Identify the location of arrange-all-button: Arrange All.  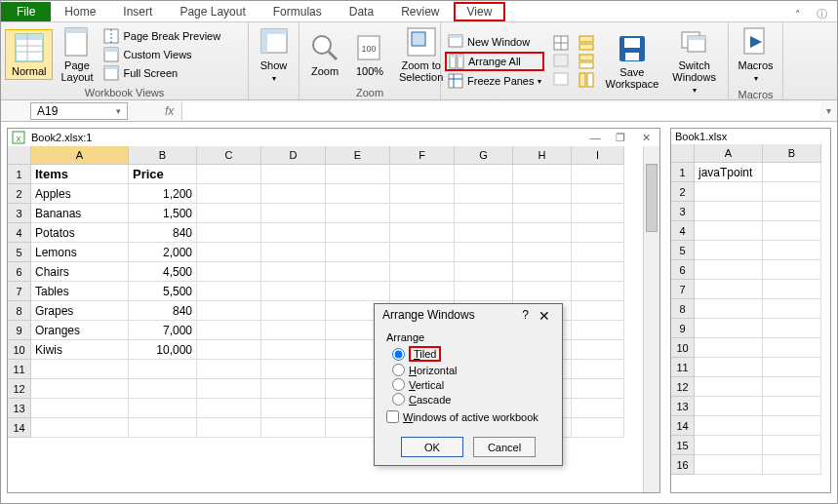
(495, 61).